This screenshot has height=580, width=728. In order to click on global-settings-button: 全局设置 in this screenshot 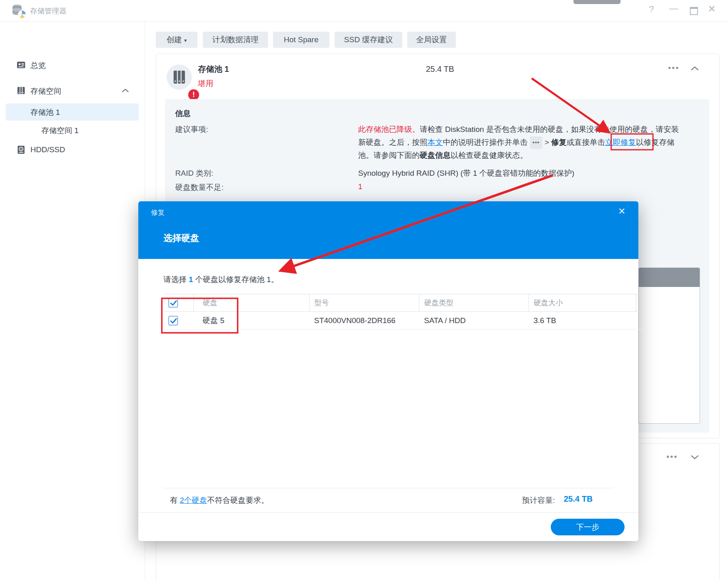, I will do `click(432, 40)`.